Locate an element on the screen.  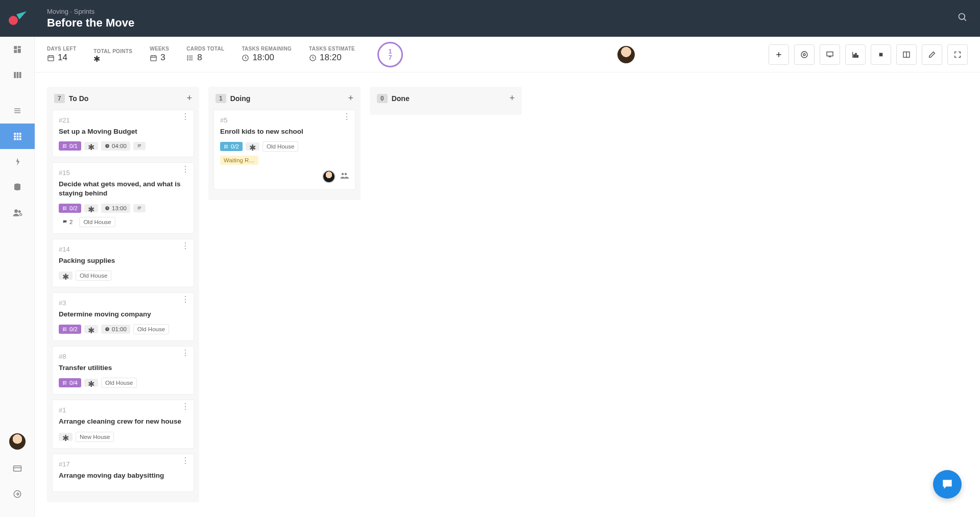
add-button is located at coordinates (779, 55).